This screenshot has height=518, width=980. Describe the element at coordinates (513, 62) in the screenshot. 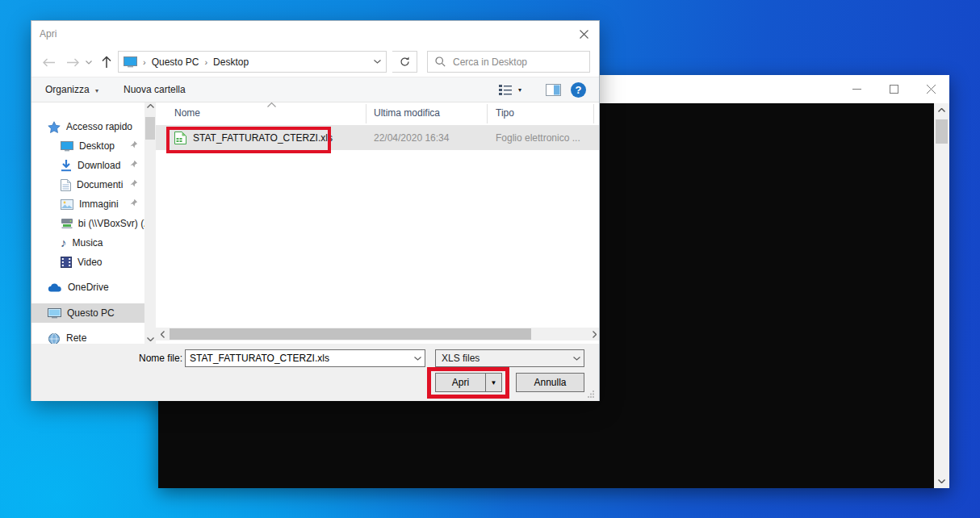

I see `search-input` at that location.